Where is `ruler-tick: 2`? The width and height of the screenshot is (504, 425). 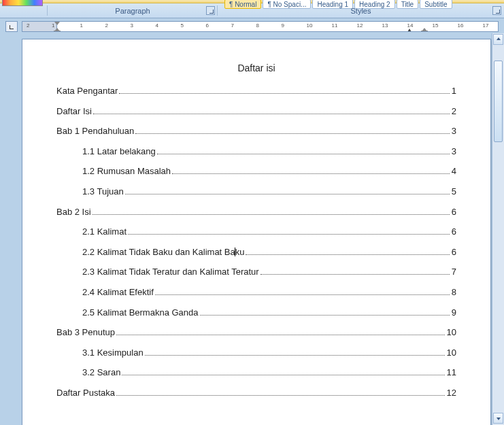 ruler-tick: 2 is located at coordinates (107, 26).